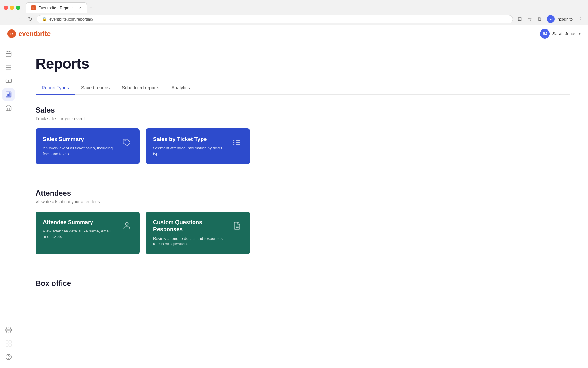  What do you see at coordinates (564, 34) in the screenshot?
I see `user-name: Sarah Jonas` at bounding box center [564, 34].